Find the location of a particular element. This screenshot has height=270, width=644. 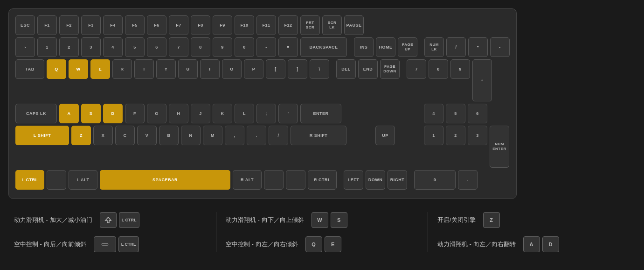

key-pause: PAUSE is located at coordinates (354, 25).